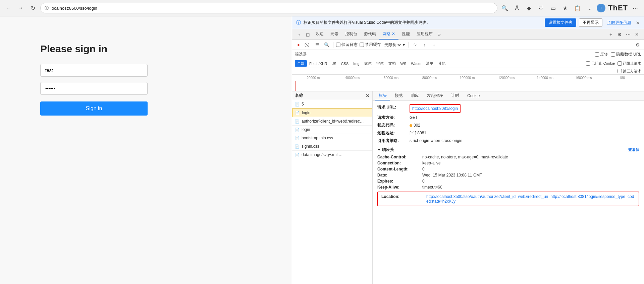  Describe the element at coordinates (425, 45) in the screenshot. I see `upload-btn: ↑` at that location.